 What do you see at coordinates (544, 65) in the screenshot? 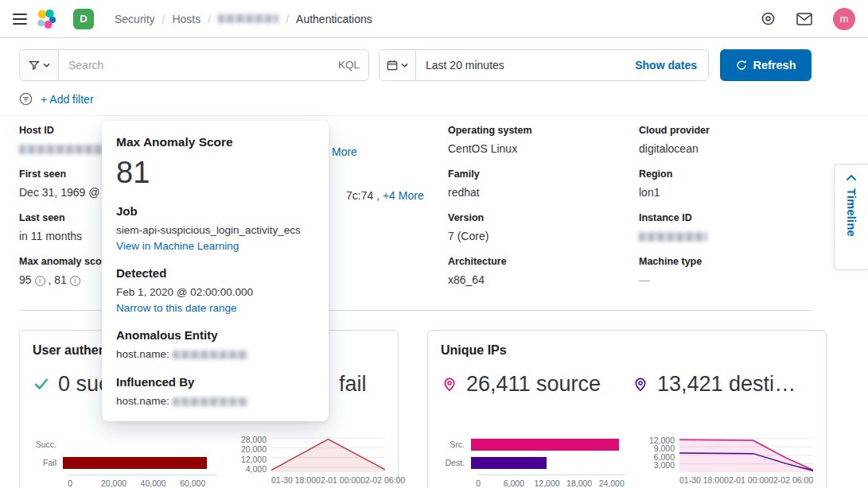
I see `date-picker: Last 20 minutes Show dates` at bounding box center [544, 65].